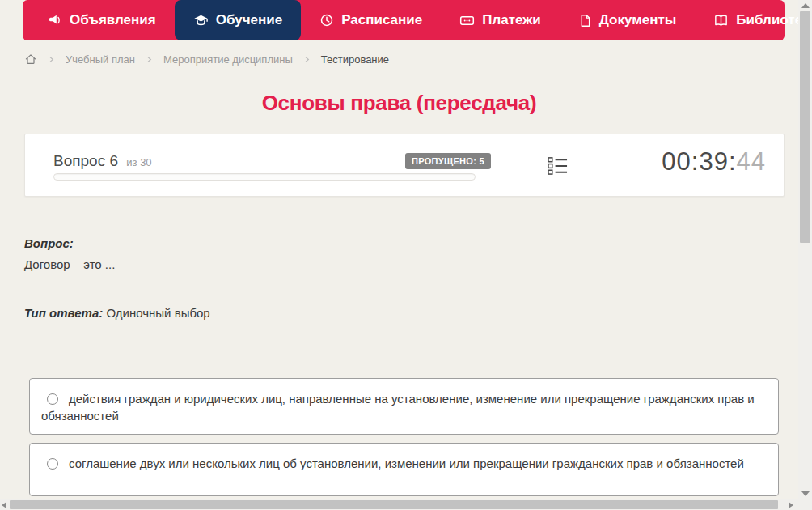  What do you see at coordinates (638, 20) in the screenshot?
I see `nav-item-label: Документы` at bounding box center [638, 20].